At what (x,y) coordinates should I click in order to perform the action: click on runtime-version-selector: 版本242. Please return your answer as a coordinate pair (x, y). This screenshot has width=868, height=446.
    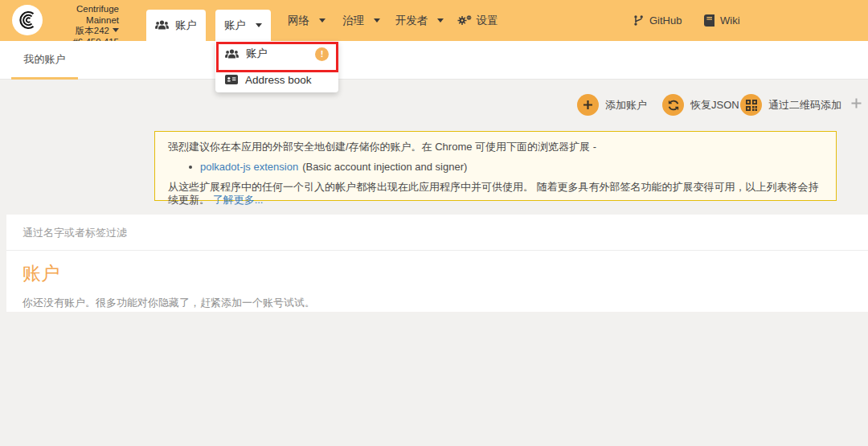
    Looking at the image, I should click on (82, 31).